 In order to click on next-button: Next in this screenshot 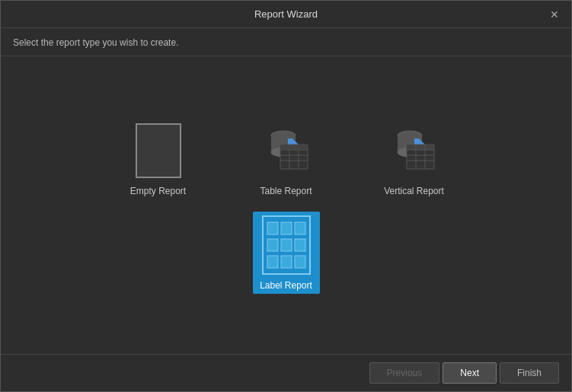, I will do `click(469, 373)`.